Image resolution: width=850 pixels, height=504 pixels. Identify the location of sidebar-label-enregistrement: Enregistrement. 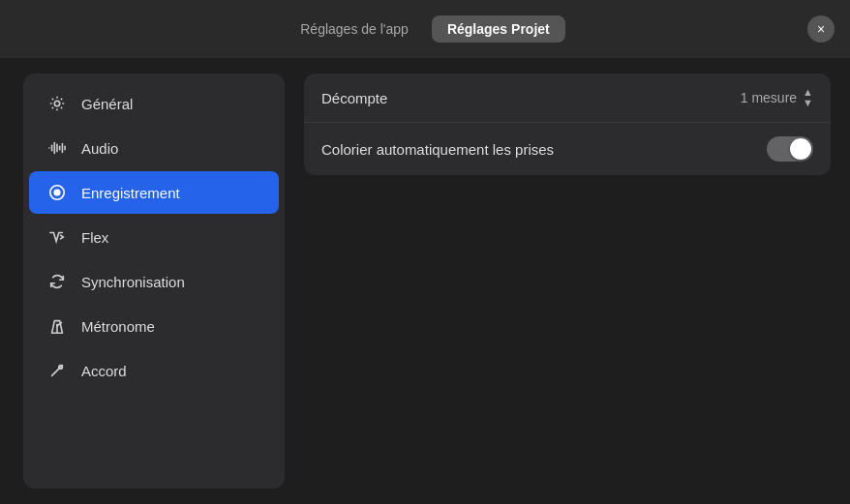
(131, 193).